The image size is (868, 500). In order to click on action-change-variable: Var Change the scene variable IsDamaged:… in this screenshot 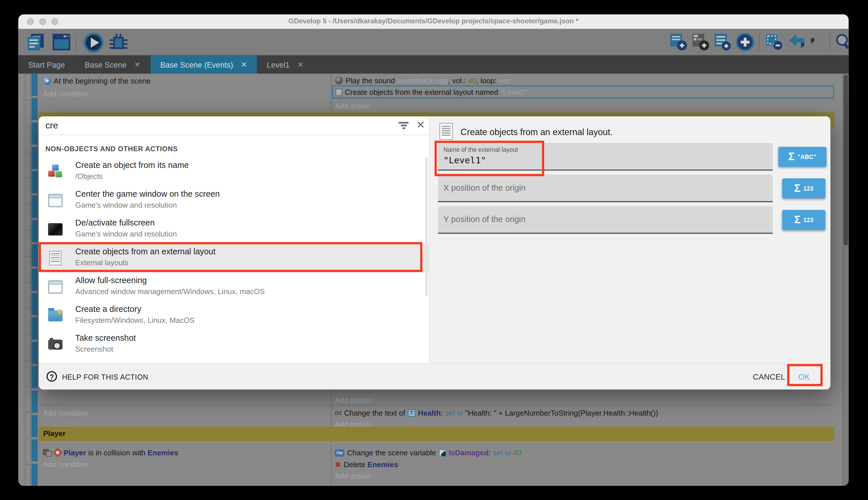, I will do `click(428, 453)`.